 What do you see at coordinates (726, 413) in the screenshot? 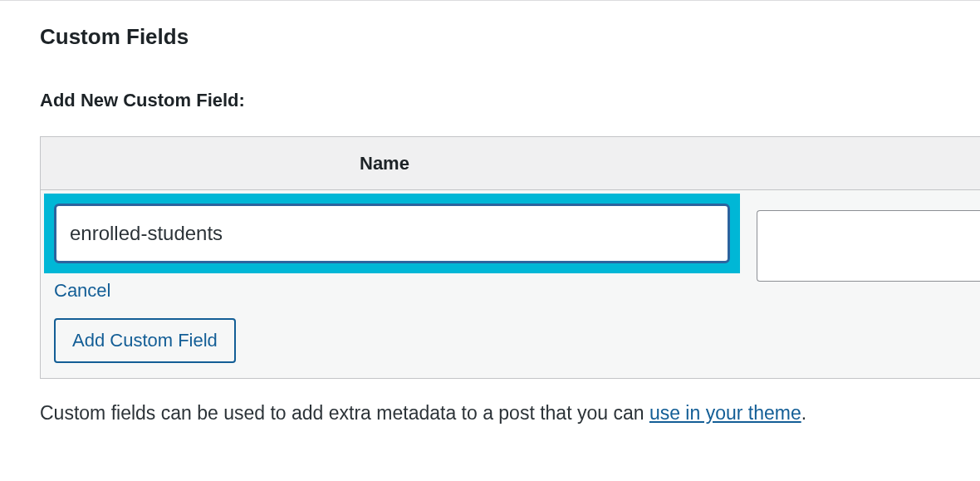
I see `use-in-theme-link: use in your theme` at bounding box center [726, 413].